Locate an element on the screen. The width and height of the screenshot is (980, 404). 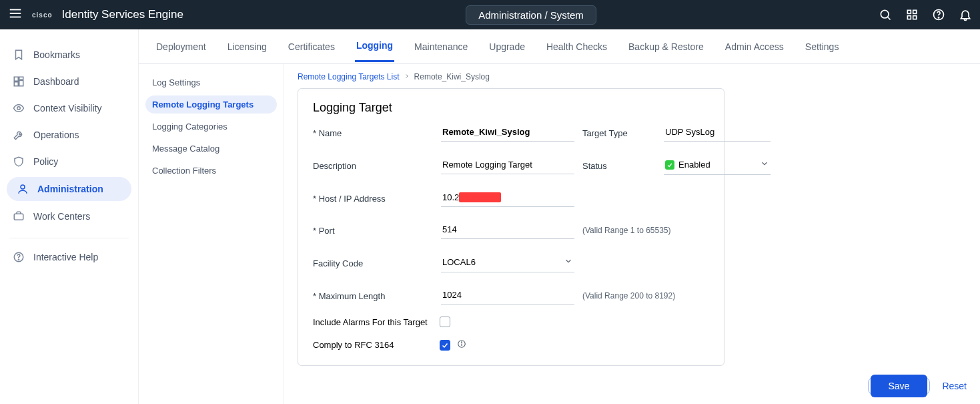
panel-title: Logging Target is located at coordinates (511, 108).